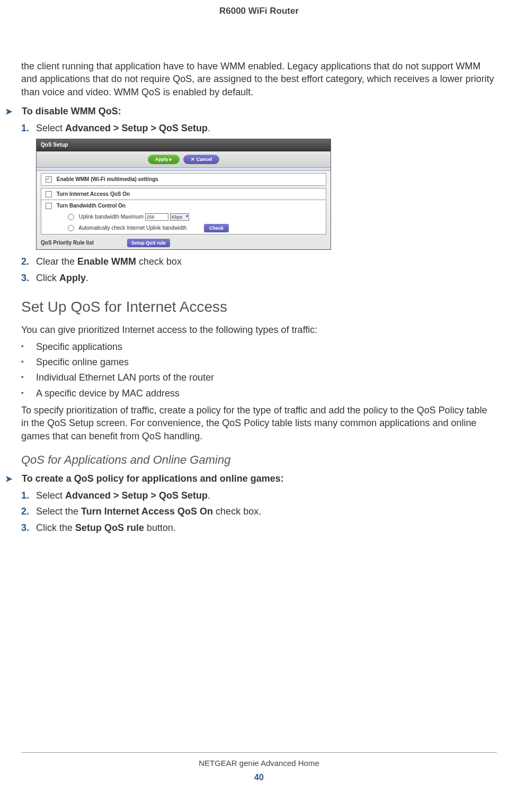 The height and width of the screenshot is (812, 518). Describe the element at coordinates (259, 261) in the screenshot. I see `proc1-step-2: 2. Clear the Enable WMM check box` at that location.